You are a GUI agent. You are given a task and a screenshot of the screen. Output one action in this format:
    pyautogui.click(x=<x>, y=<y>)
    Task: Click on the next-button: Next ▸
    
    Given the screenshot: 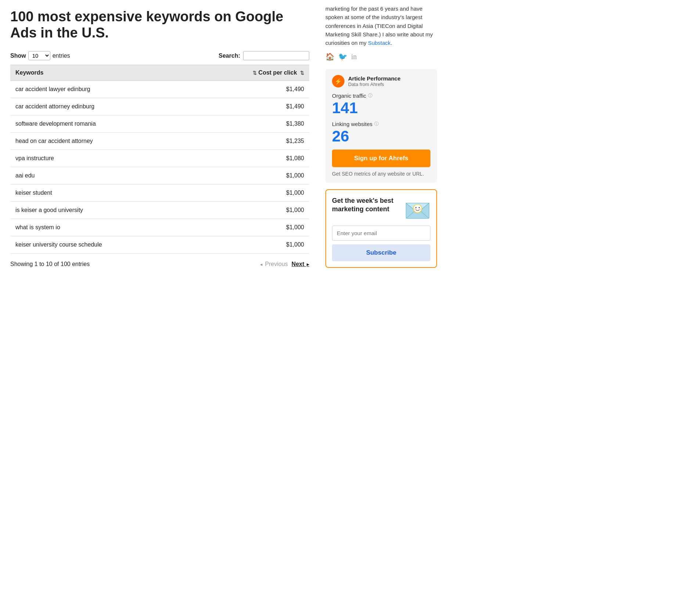 What is the action you would take?
    pyautogui.click(x=300, y=264)
    